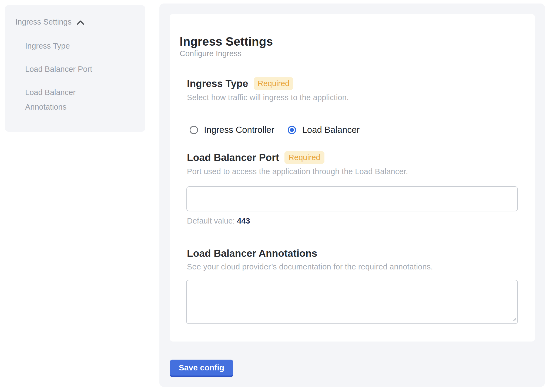 The height and width of the screenshot is (392, 550). What do you see at coordinates (211, 53) in the screenshot?
I see `page-subtitle: Configure Ingress` at bounding box center [211, 53].